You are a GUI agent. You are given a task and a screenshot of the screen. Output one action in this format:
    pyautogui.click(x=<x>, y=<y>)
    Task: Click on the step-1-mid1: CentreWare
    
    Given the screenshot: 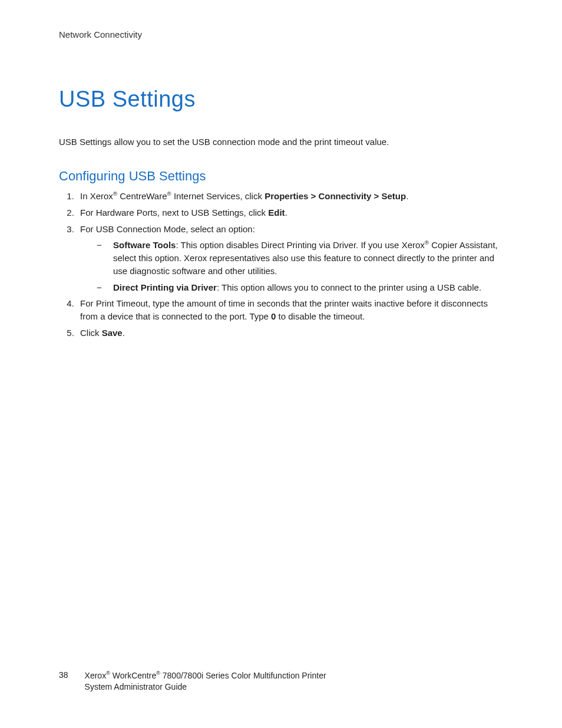 What is the action you would take?
    pyautogui.click(x=142, y=196)
    